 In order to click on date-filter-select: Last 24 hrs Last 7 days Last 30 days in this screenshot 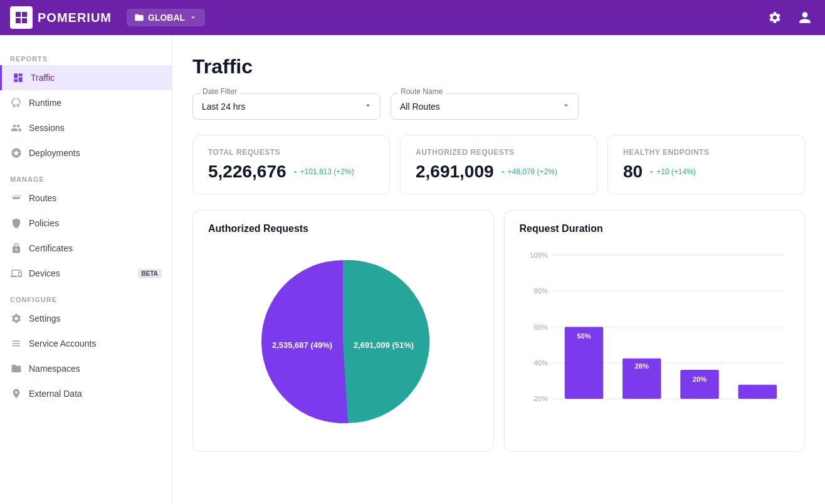, I will do `click(286, 107)`.